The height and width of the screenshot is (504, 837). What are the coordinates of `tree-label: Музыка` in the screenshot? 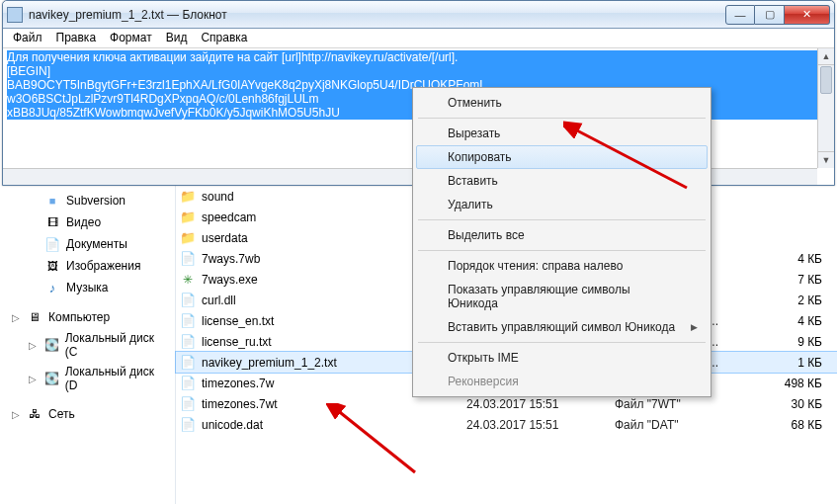 It's located at (87, 288).